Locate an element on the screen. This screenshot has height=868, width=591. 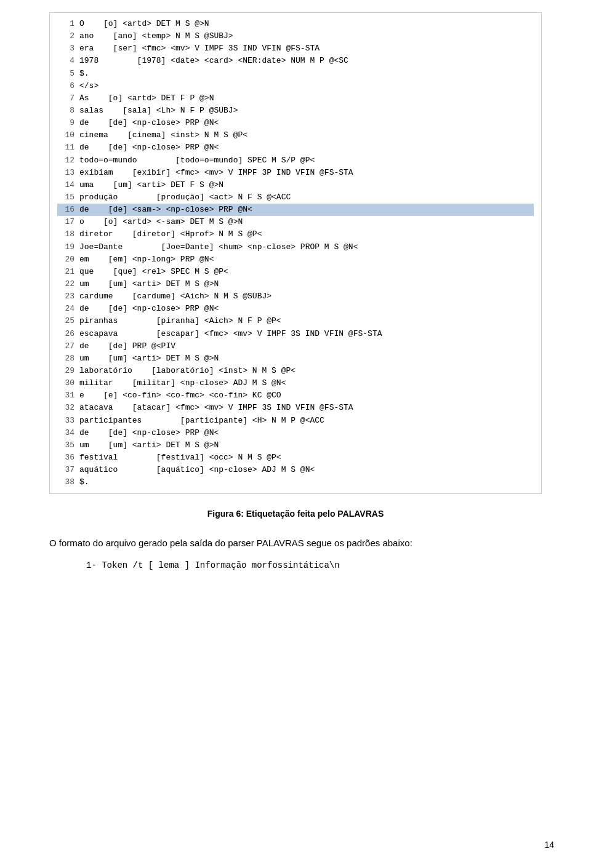
body-paragraph: O formato do arquivo gerado pela saída d… is located at coordinates (296, 543).